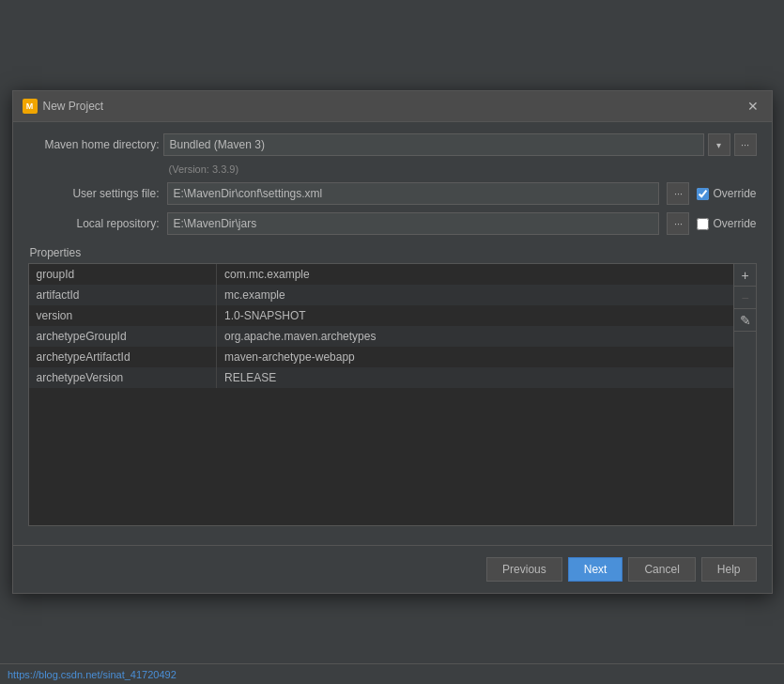  I want to click on titlebar: M New Project ✕, so click(392, 107).